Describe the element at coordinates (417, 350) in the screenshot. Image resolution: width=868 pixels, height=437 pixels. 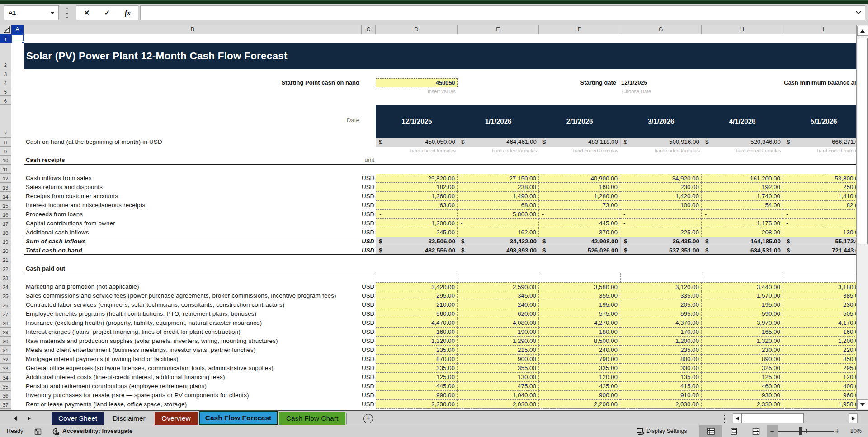
I see `payment-value-7-0: 235.00` at that location.